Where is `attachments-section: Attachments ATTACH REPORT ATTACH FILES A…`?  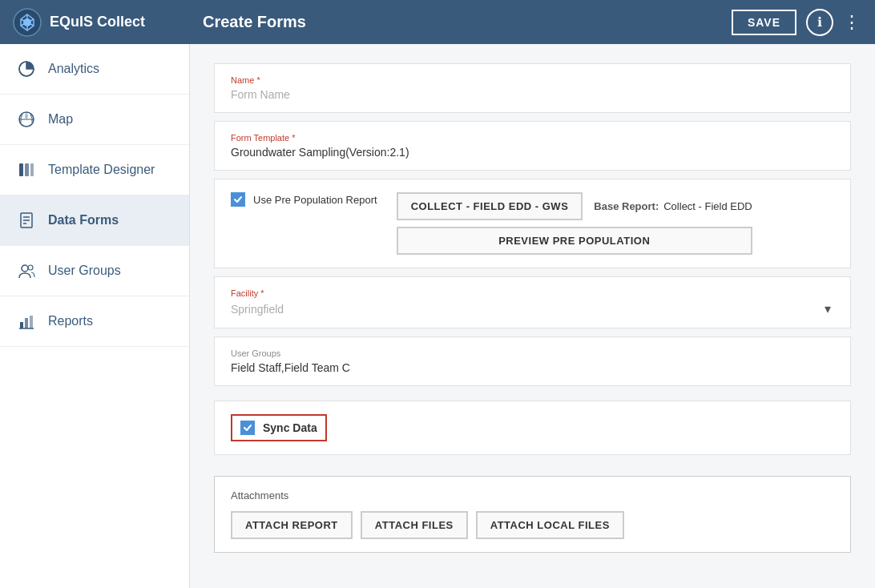
attachments-section: Attachments ATTACH REPORT ATTACH FILES A… is located at coordinates (532, 514).